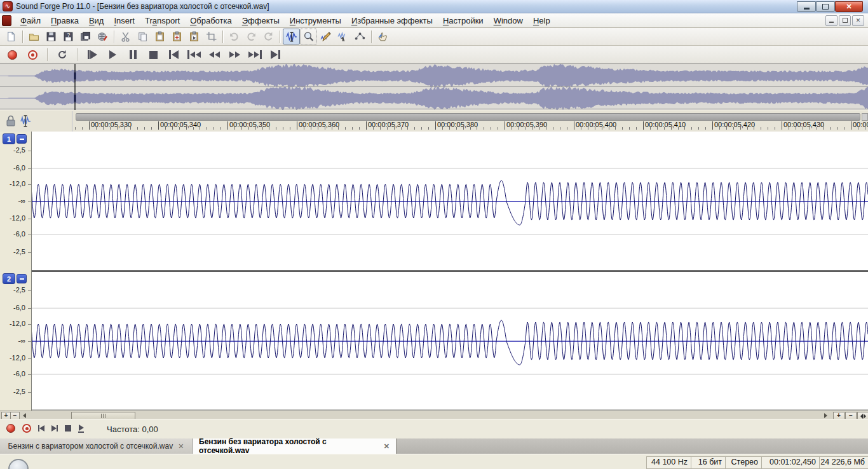 The height and width of the screenshot is (469, 868). Describe the element at coordinates (291, 37) in the screenshot. I see `edit-tool-button` at that location.